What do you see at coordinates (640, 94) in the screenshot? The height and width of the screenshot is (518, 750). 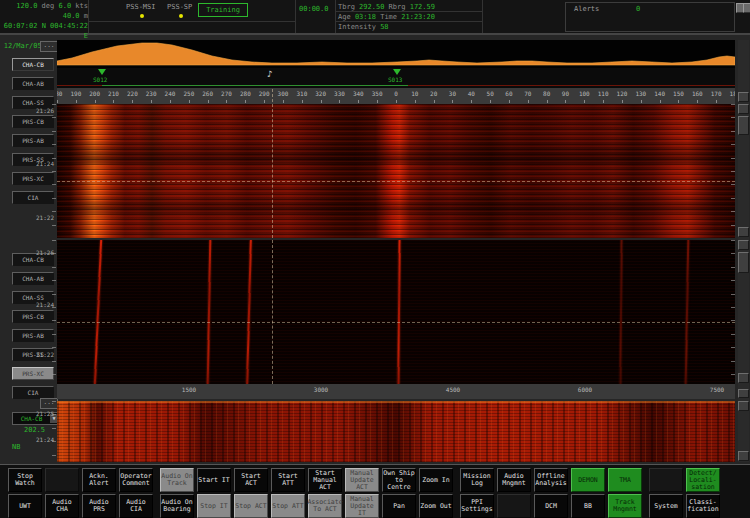 I see `bearing-tick-label: 130` at bounding box center [640, 94].